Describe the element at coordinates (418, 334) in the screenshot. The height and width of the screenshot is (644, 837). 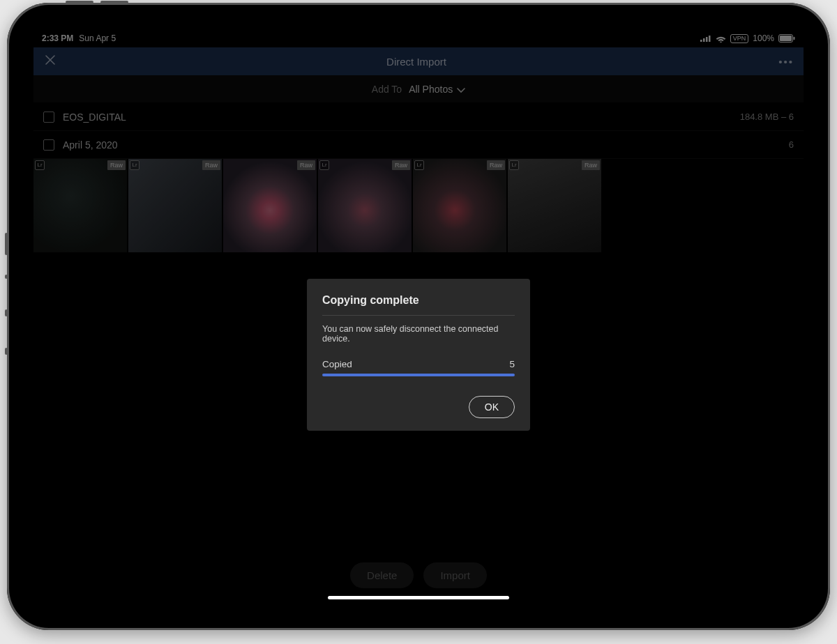
I see `dialog-message: You can now safely disconnect the connec…` at that location.